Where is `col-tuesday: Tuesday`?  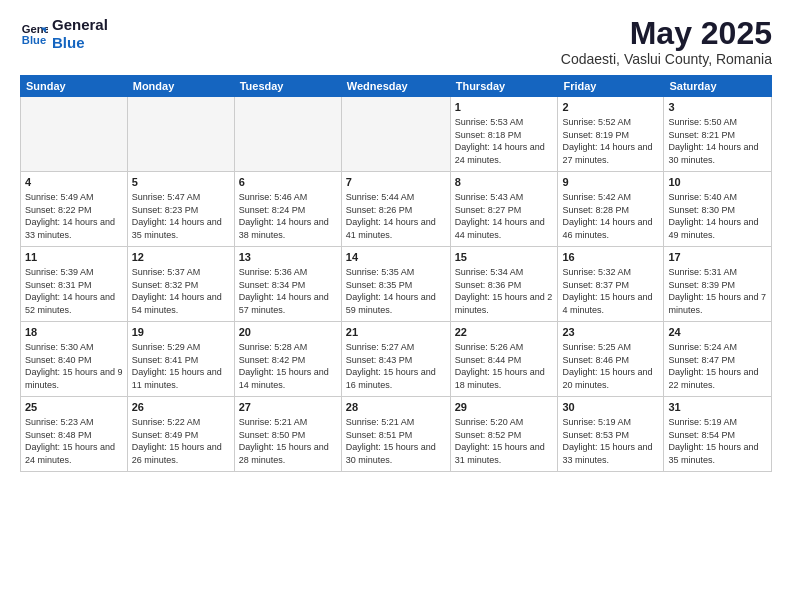
col-tuesday: Tuesday is located at coordinates (288, 86).